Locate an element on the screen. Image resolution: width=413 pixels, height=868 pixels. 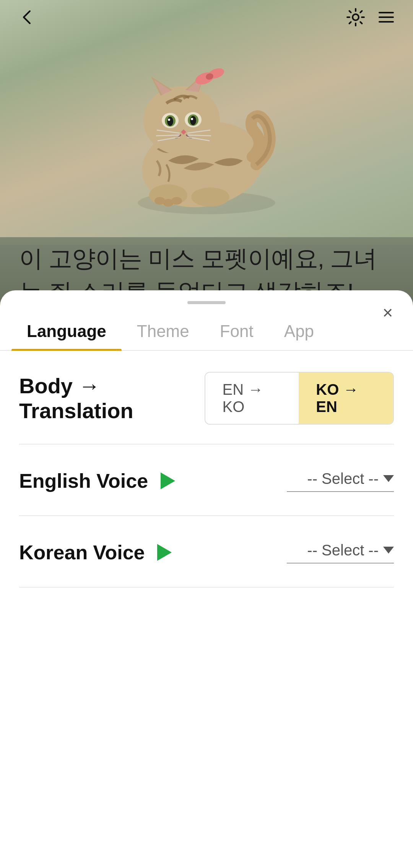
tab-theme: Theme is located at coordinates (163, 332).